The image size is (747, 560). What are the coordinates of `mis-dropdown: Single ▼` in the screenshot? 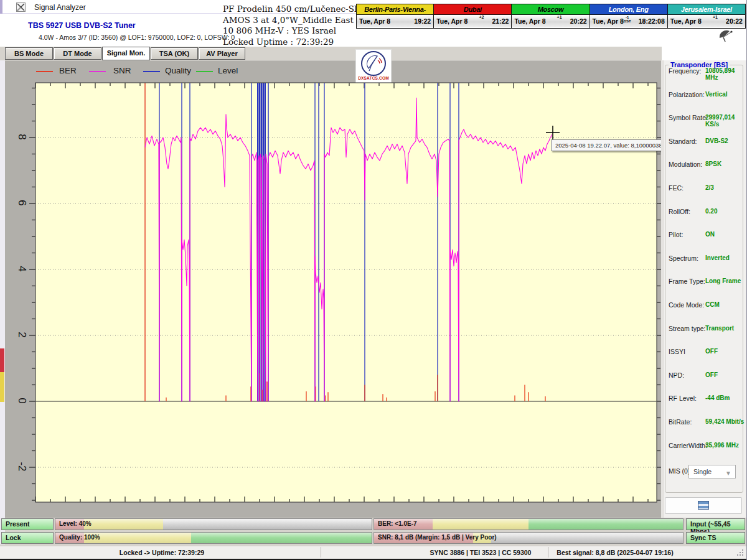 It's located at (712, 472).